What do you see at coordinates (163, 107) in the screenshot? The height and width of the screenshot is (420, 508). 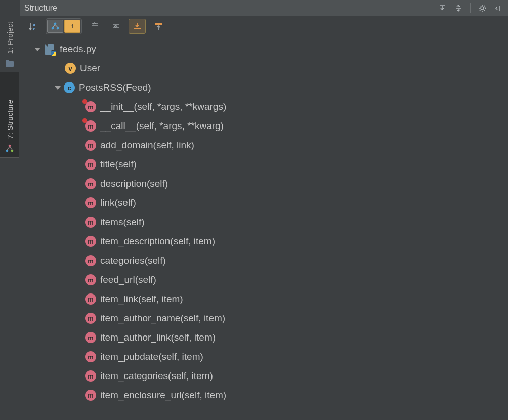 I see `node-label: __init__(self, *args, **kwargs)` at bounding box center [163, 107].